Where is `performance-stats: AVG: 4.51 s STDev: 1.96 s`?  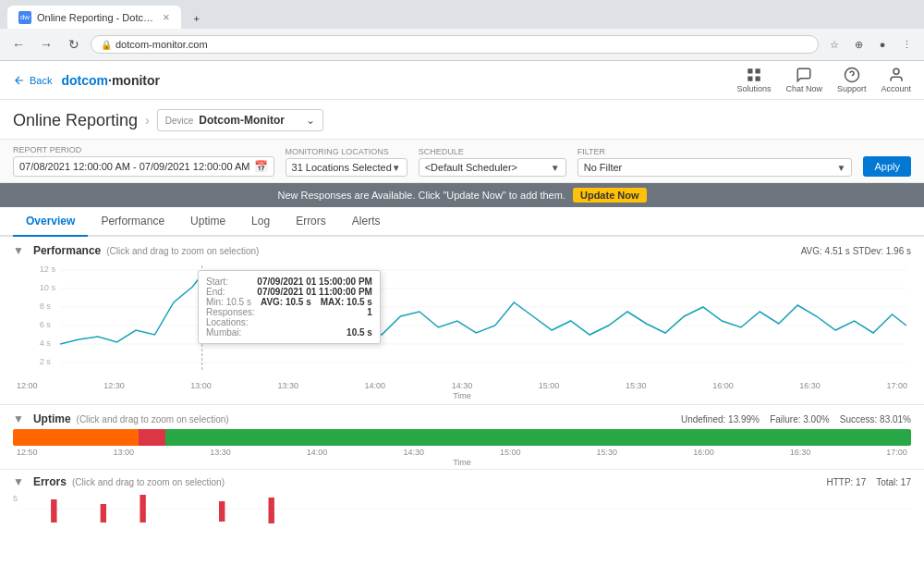
performance-stats: AVG: 4.51 s STDev: 1.96 s is located at coordinates (856, 252).